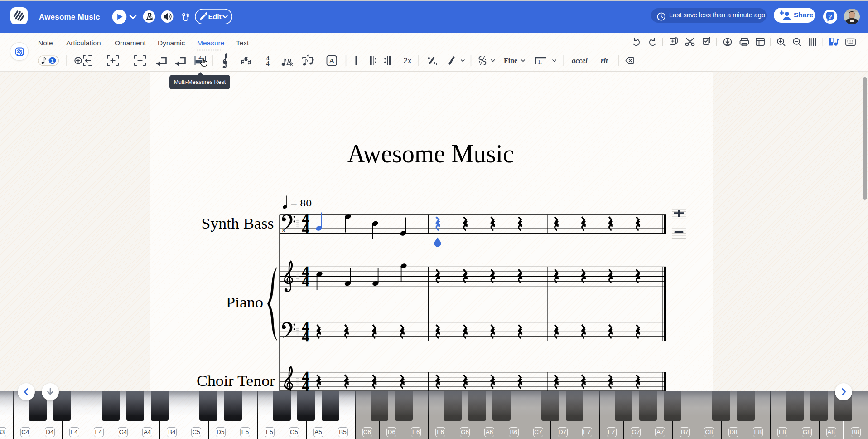 Image resolution: width=868 pixels, height=439 pixels. Describe the element at coordinates (580, 61) in the screenshot. I see `svg-text: accel` at that location.